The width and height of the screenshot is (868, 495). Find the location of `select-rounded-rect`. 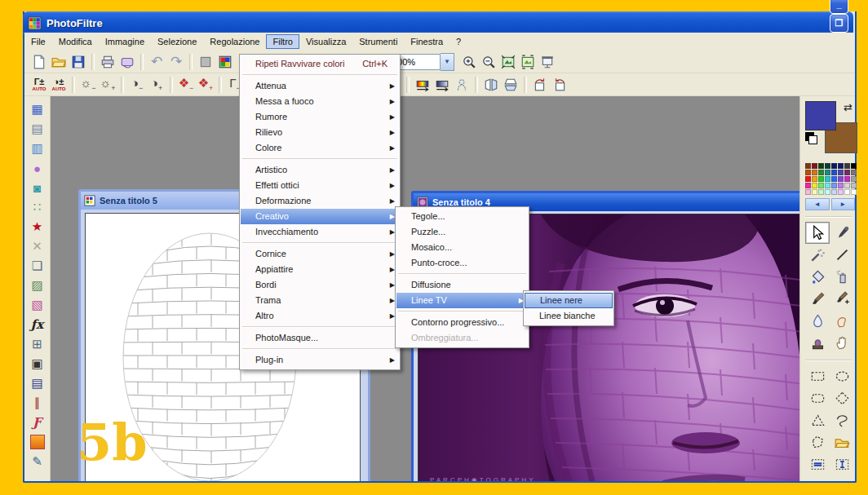

select-rounded-rect is located at coordinates (817, 398).